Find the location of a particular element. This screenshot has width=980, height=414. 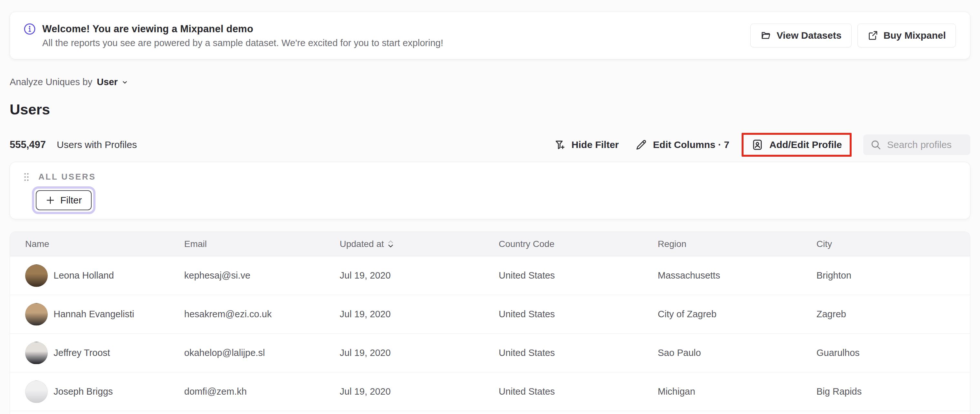

search-icon is located at coordinates (876, 144).